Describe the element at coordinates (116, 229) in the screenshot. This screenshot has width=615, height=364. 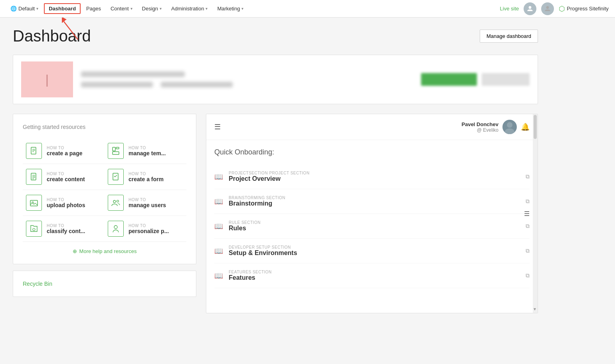
I see `personalize-icon` at that location.